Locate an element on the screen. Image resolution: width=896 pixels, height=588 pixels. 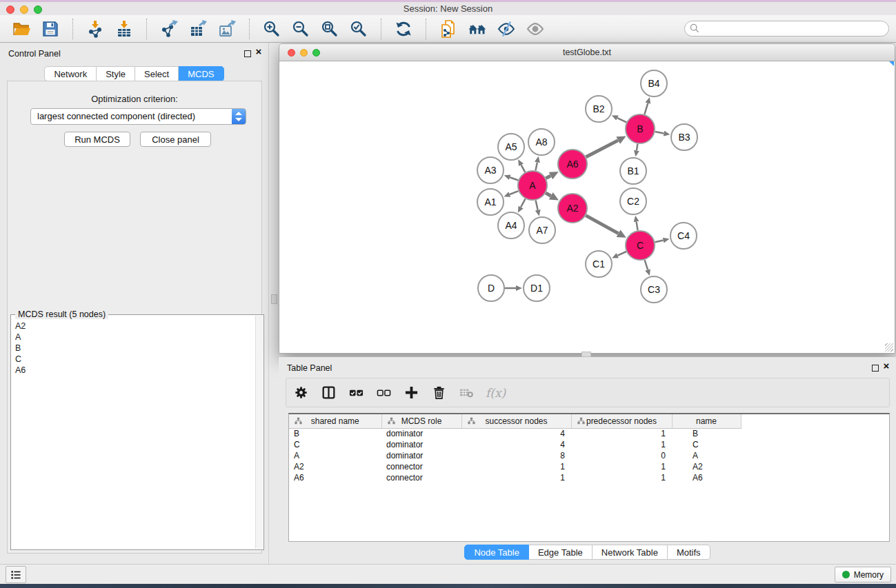
unselect-all-button is located at coordinates (384, 393).